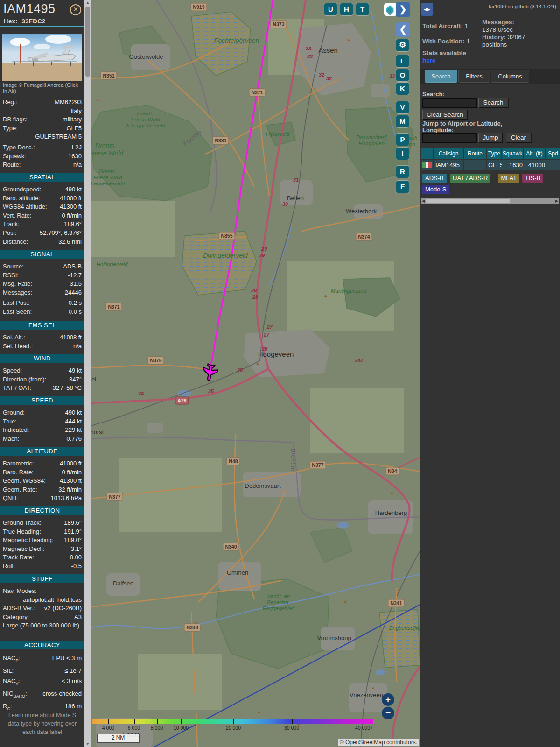 Image resolution: width=560 pixels, height=747 pixels. I want to click on tab-columns: Columns, so click(510, 77).